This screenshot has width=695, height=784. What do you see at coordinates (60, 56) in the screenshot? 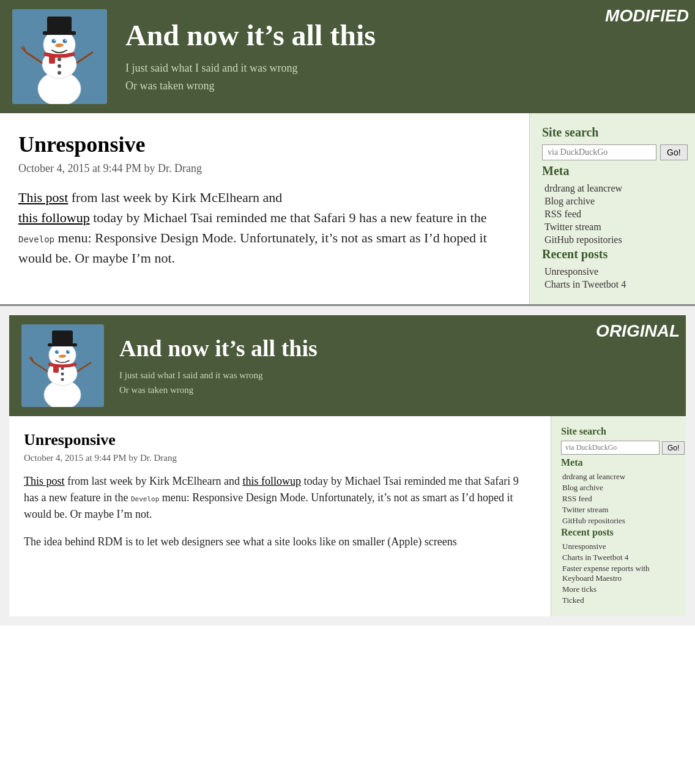
I see `avatar-modified` at bounding box center [60, 56].